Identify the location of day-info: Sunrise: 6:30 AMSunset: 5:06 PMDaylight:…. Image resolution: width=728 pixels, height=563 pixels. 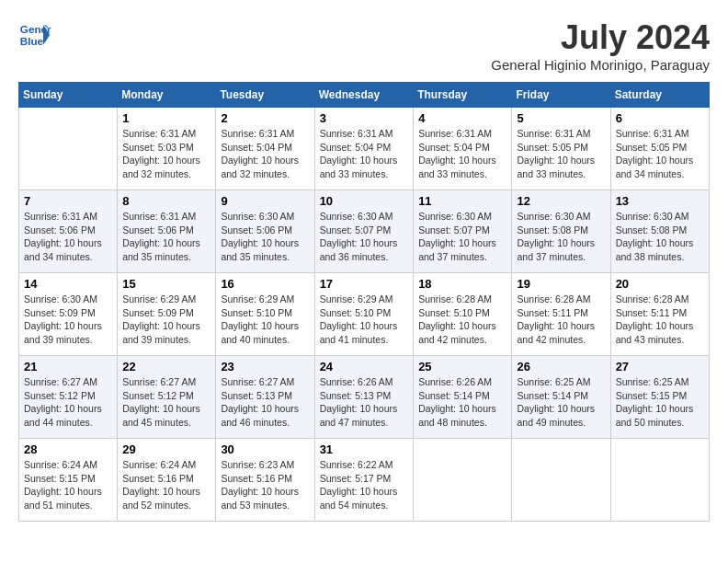
(265, 237).